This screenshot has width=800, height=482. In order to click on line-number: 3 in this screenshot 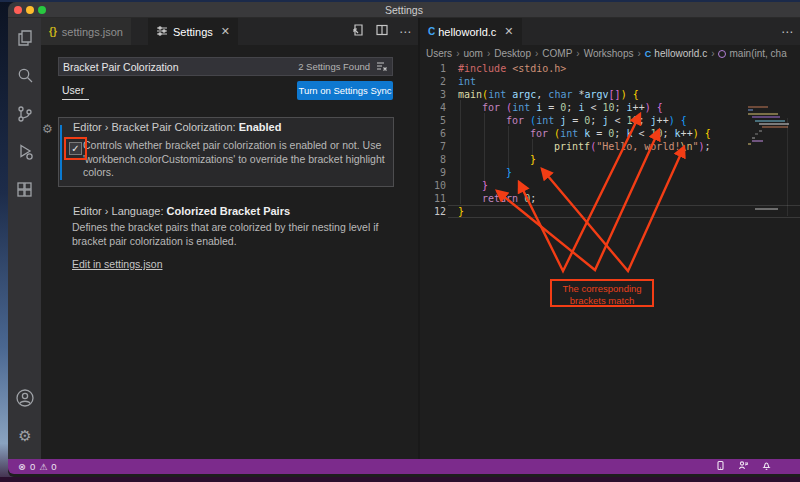, I will do `click(433, 94)`.